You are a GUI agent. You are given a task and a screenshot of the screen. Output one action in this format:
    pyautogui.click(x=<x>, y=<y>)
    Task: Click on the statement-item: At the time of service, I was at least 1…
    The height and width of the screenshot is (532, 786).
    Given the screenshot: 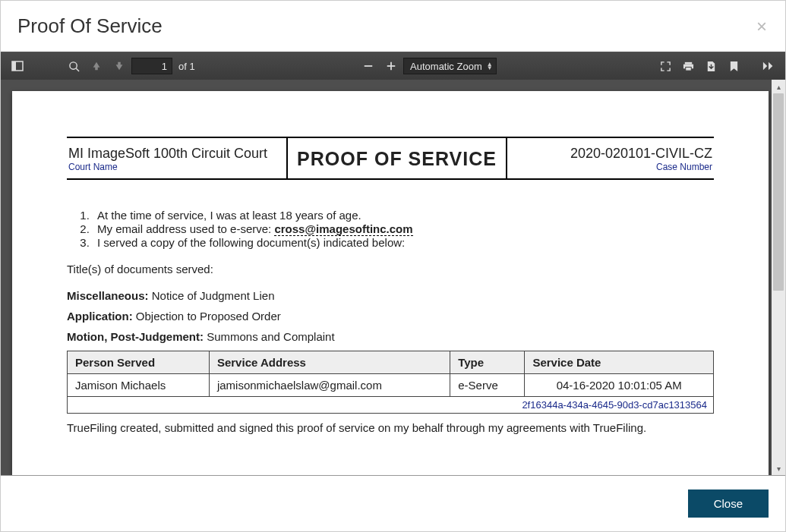 What is the action you would take?
    pyautogui.click(x=403, y=216)
    